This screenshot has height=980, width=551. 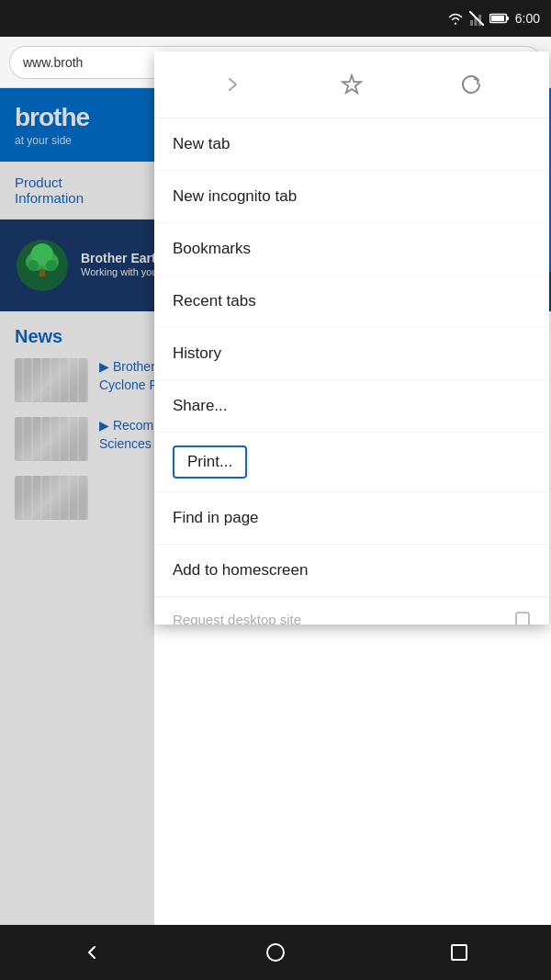 What do you see at coordinates (455, 18) in the screenshot?
I see `wifi-icon` at bounding box center [455, 18].